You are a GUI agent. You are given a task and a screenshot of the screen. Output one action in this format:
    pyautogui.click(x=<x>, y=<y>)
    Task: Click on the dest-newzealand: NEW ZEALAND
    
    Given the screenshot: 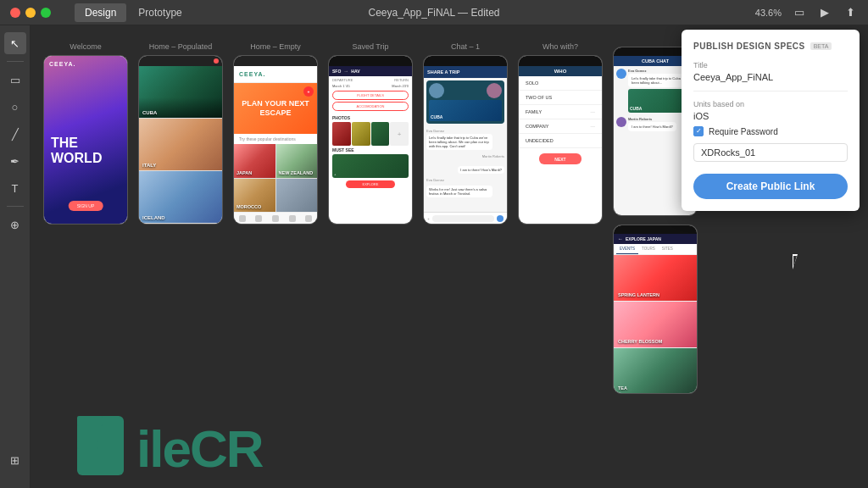 What is the action you would take?
    pyautogui.click(x=297, y=161)
    